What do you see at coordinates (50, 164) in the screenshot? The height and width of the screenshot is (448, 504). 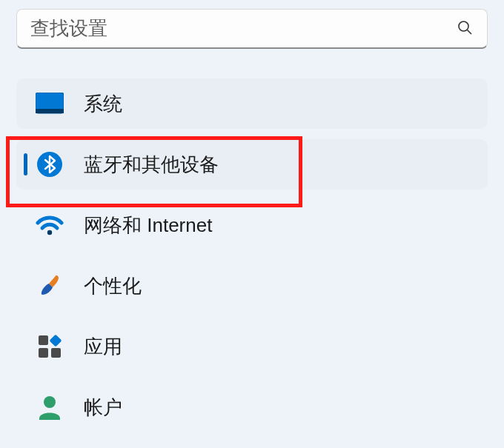 I see `bluetooth-icon` at bounding box center [50, 164].